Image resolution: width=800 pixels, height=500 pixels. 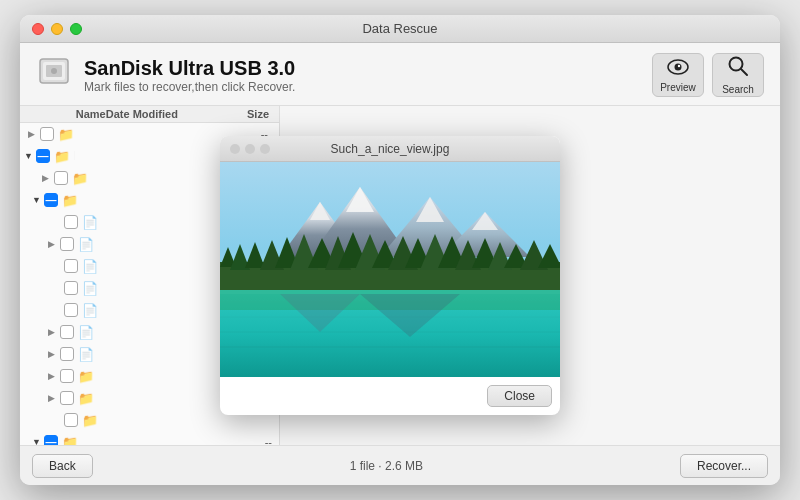 What do you see at coordinates (54, 398) in the screenshot?
I see `chevron-do: ▶` at bounding box center [54, 398].